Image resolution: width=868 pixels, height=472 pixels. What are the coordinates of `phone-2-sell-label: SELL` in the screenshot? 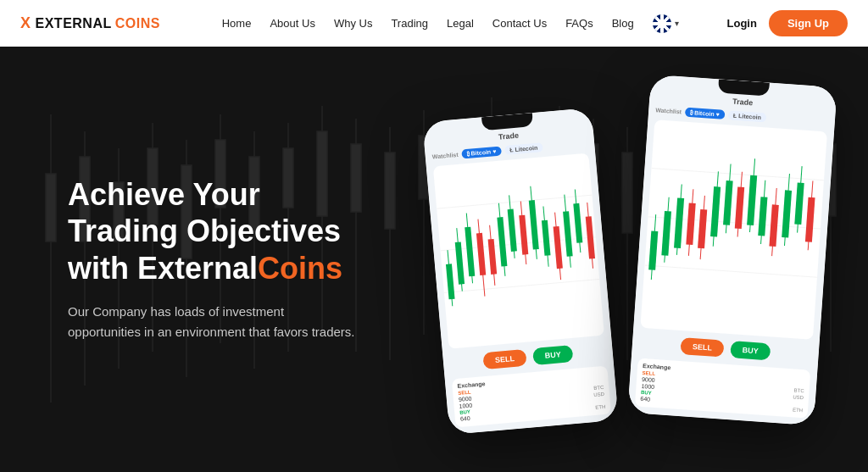 It's located at (648, 373).